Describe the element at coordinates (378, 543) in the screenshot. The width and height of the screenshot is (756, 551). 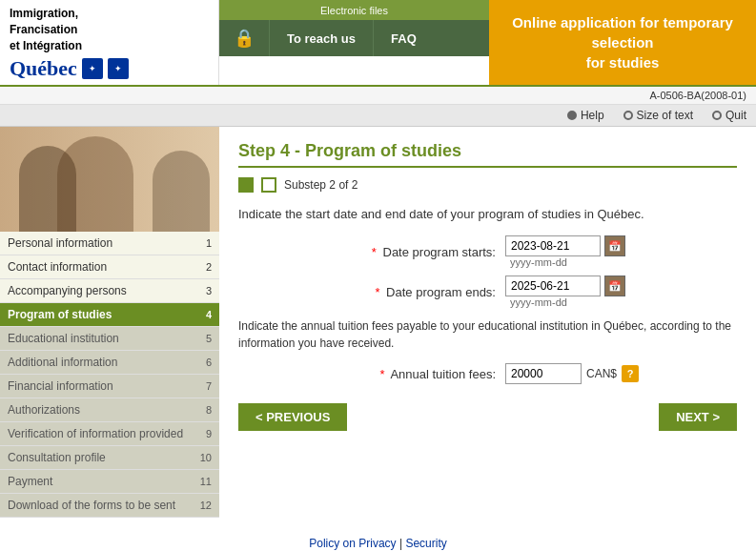
I see `footer-links: Policy on Privacy | Security` at that location.